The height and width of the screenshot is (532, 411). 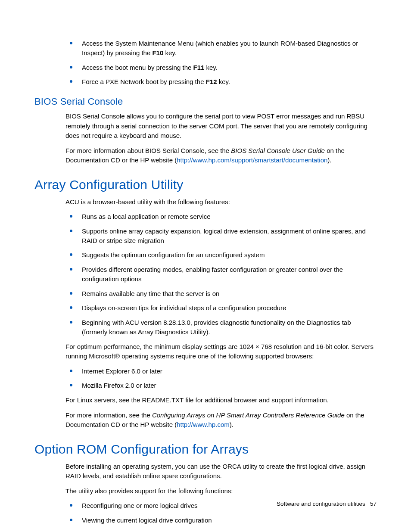 I want to click on heading-option-rom-configuration: Option ROM Configuration for Arrays, so click(x=206, y=449).